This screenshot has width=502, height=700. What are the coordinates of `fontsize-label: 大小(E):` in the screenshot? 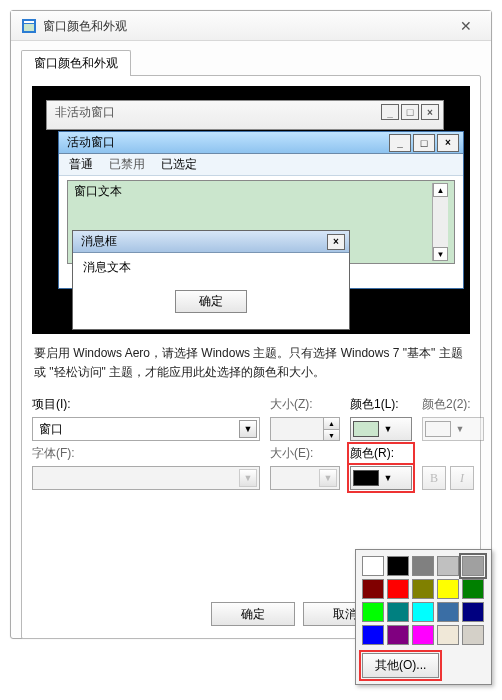 It's located at (305, 454).